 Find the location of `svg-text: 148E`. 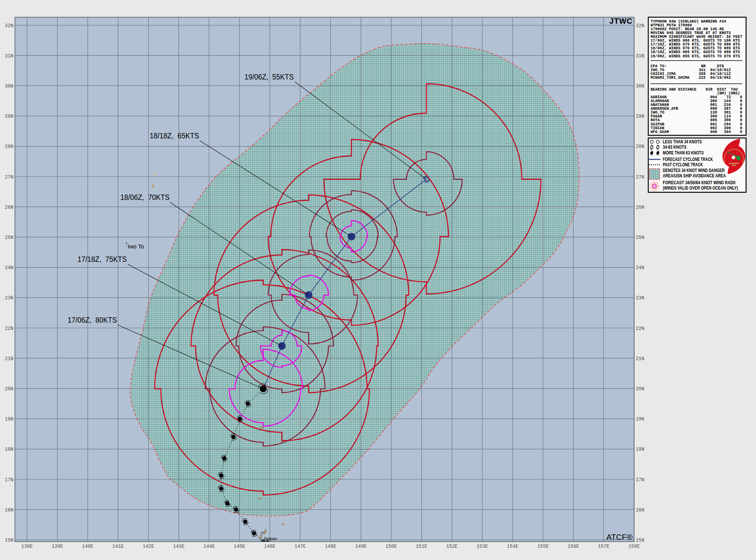

svg-text: 148E is located at coordinates (330, 547).